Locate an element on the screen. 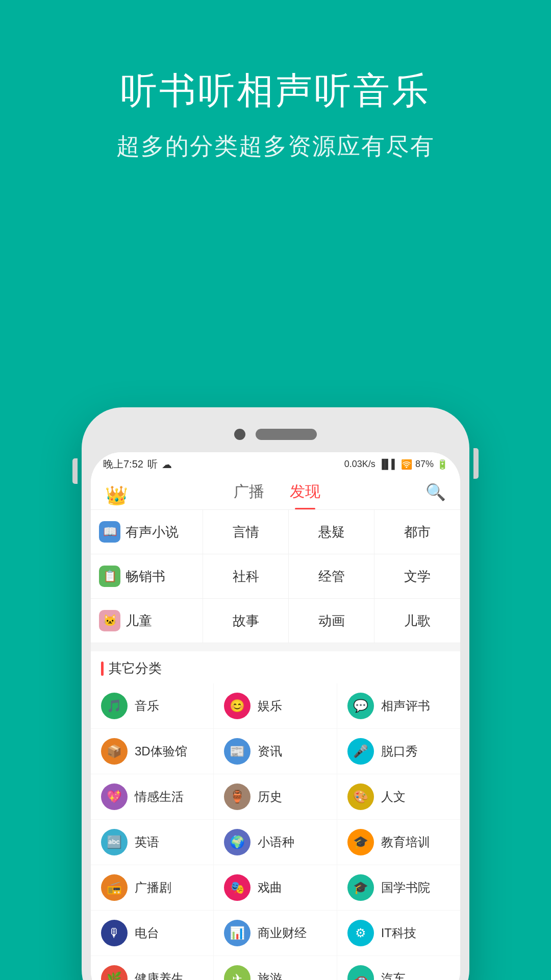 The image size is (551, 980). finance-icon: 📊 is located at coordinates (237, 933).